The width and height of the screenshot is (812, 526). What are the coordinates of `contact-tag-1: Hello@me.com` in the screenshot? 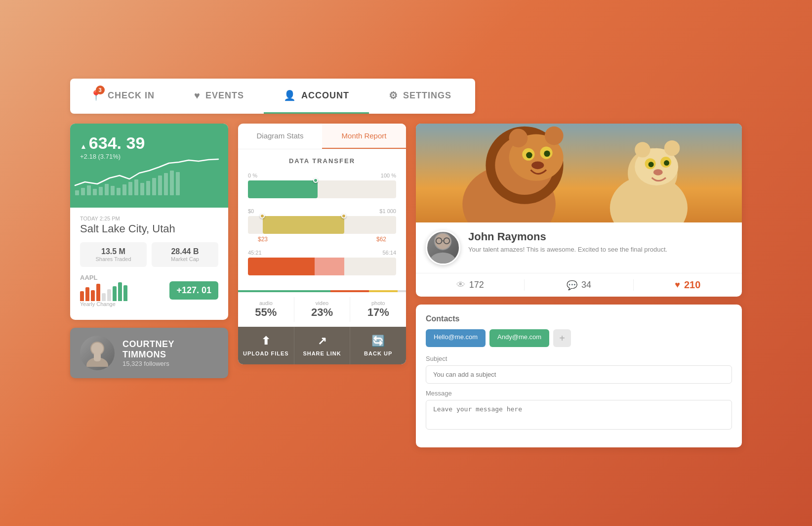 It's located at (455, 338).